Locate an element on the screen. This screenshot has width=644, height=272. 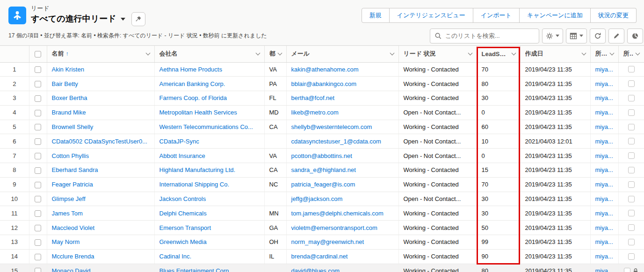
email-link: bertha@fcof.net is located at coordinates (313, 98).